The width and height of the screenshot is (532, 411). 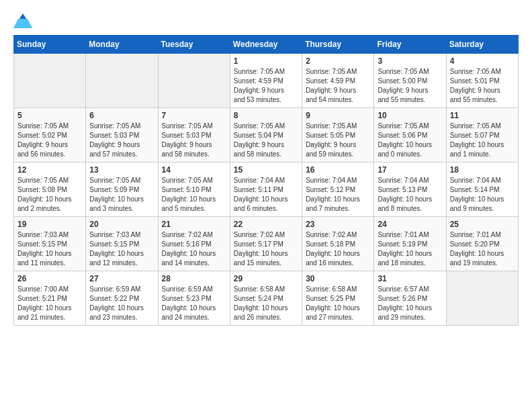 What do you see at coordinates (338, 279) in the screenshot?
I see `day-number: 30` at bounding box center [338, 279].